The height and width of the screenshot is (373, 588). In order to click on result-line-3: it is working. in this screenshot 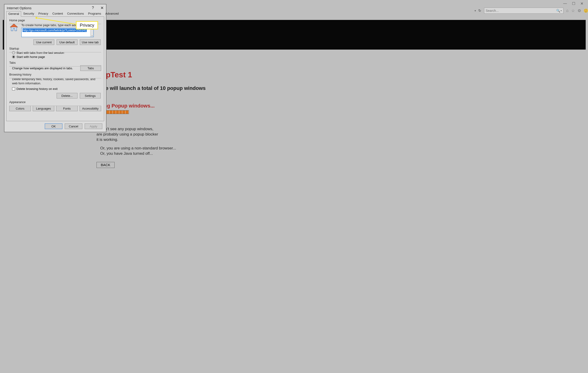, I will do `click(342, 140)`.